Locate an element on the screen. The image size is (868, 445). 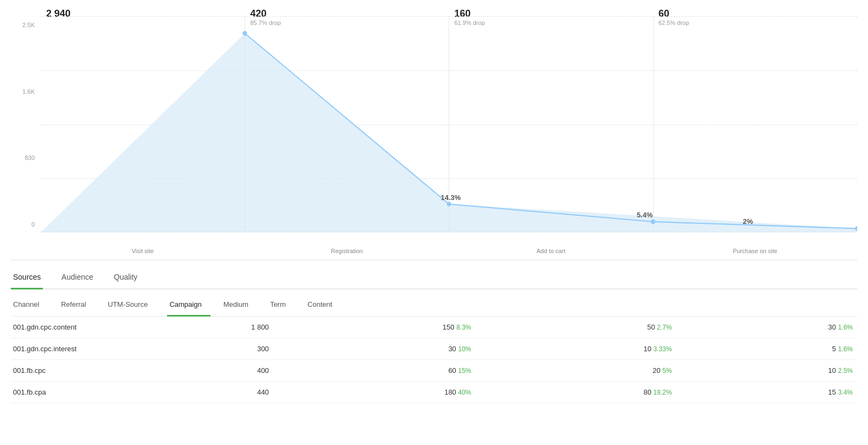
tab-quality: Quality is located at coordinates (126, 279).